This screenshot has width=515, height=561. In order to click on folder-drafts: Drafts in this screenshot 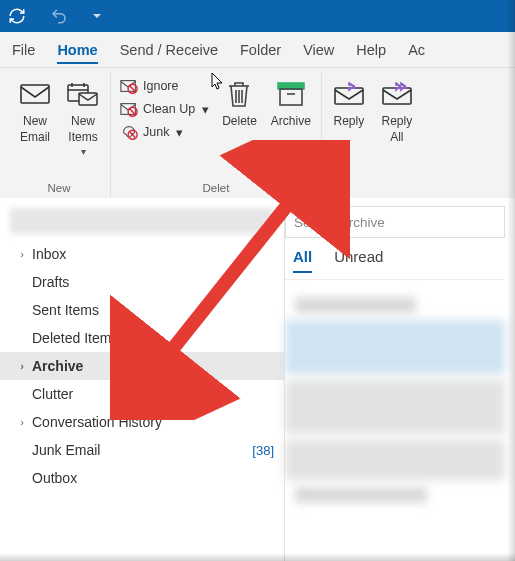, I will do `click(142, 282)`.